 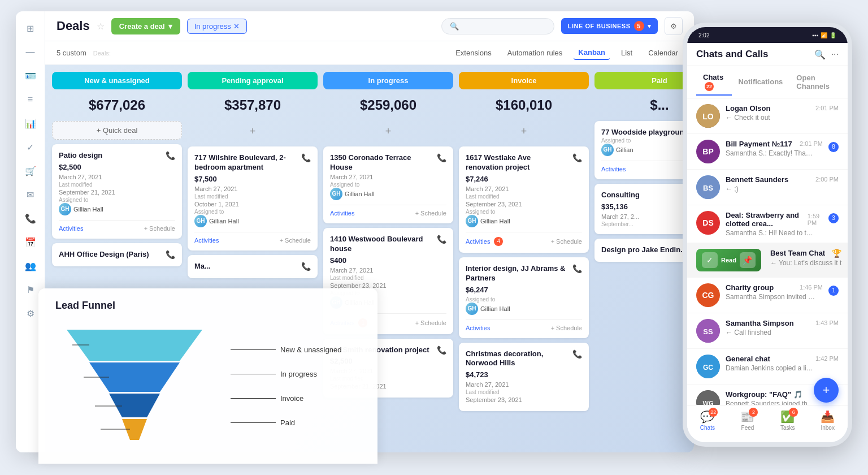 What do you see at coordinates (714, 82) in the screenshot?
I see `tab-chats: Chats 22` at bounding box center [714, 82].